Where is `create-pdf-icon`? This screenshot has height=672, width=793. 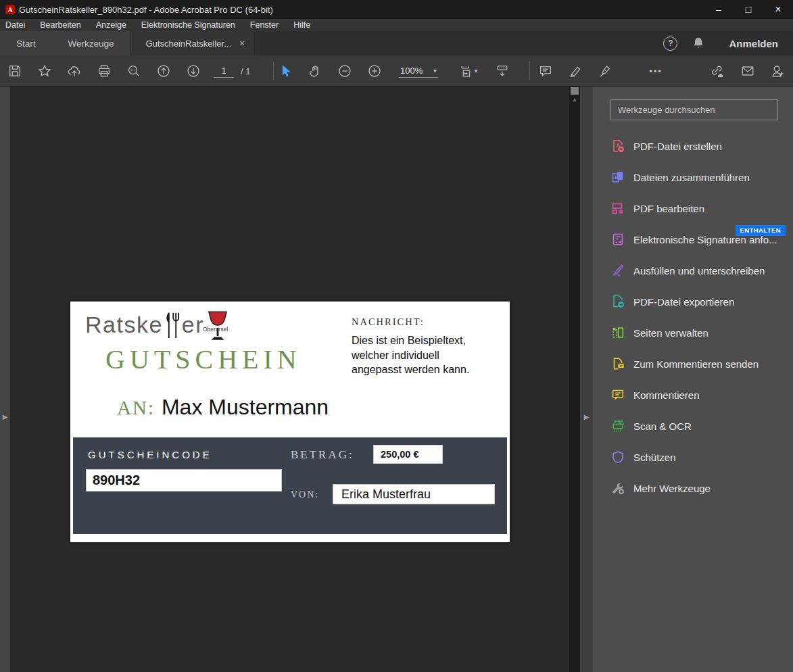 create-pdf-icon is located at coordinates (618, 146).